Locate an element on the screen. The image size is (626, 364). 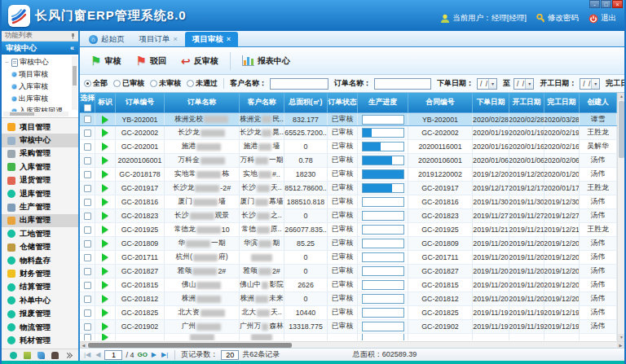
grid-vertical-scrollbar: ▲ ▼ is located at coordinates (621, 217).